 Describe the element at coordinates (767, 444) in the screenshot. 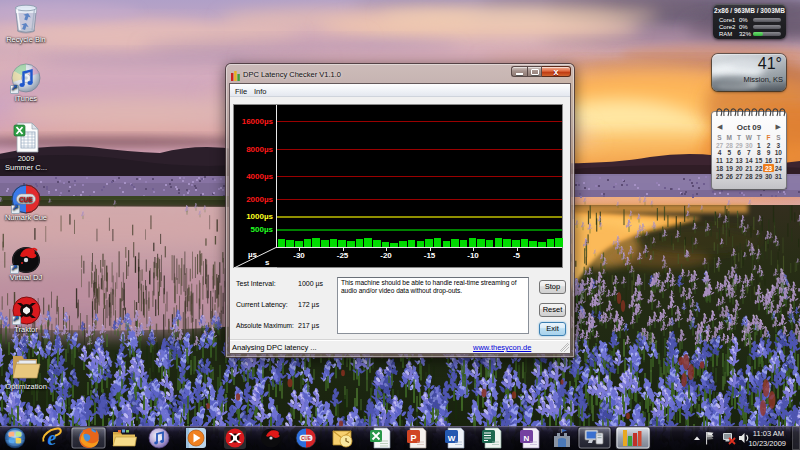

I see `svg-text: 10/23/2009` at that location.